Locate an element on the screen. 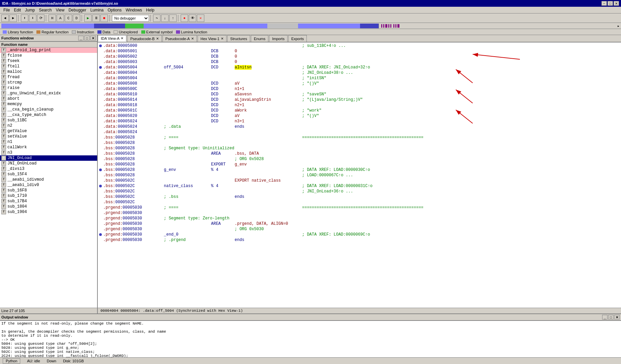  toolbar-x: ✕ is located at coordinates (201, 18).